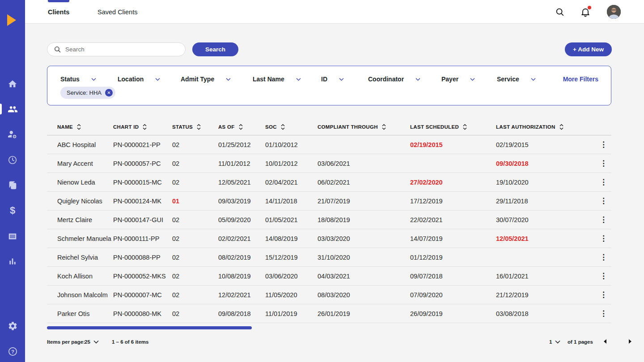  Describe the element at coordinates (458, 79) in the screenshot. I see `filter-payer: Payer` at that location.